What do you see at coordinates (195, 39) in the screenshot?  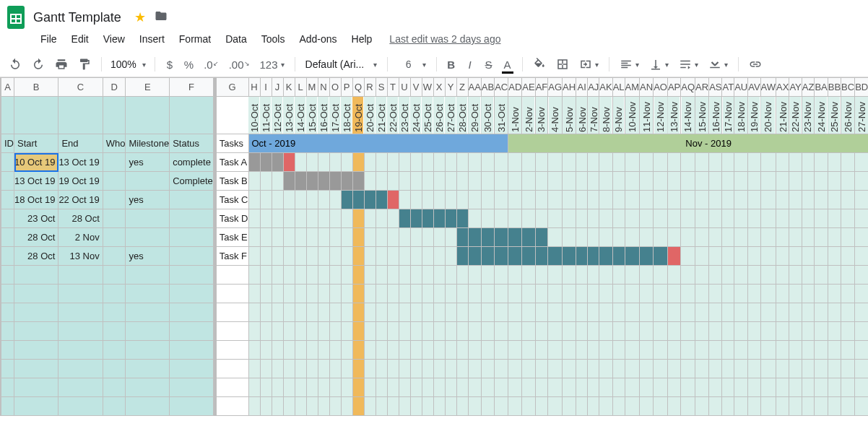 I see `menu-format: Format` at bounding box center [195, 39].